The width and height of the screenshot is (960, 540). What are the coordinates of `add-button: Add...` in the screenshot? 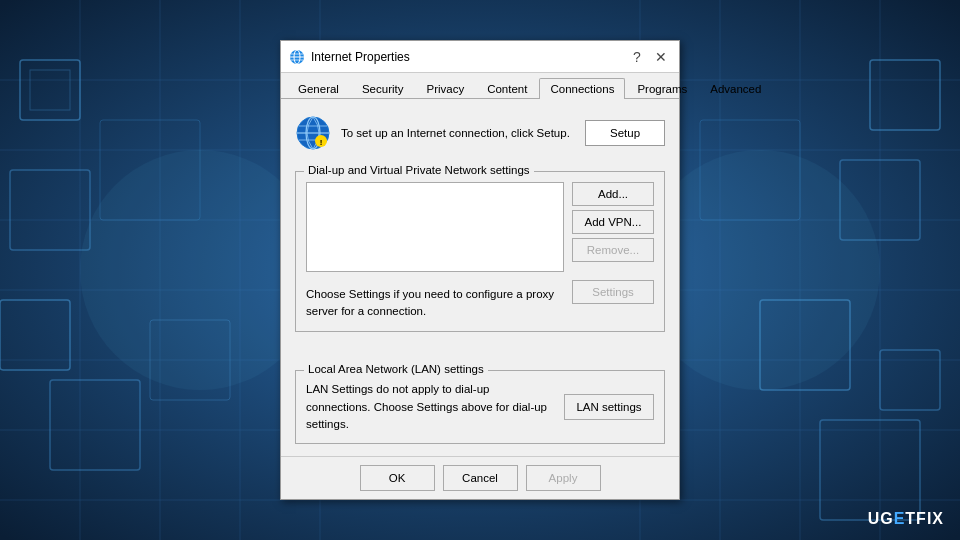 It's located at (613, 194).